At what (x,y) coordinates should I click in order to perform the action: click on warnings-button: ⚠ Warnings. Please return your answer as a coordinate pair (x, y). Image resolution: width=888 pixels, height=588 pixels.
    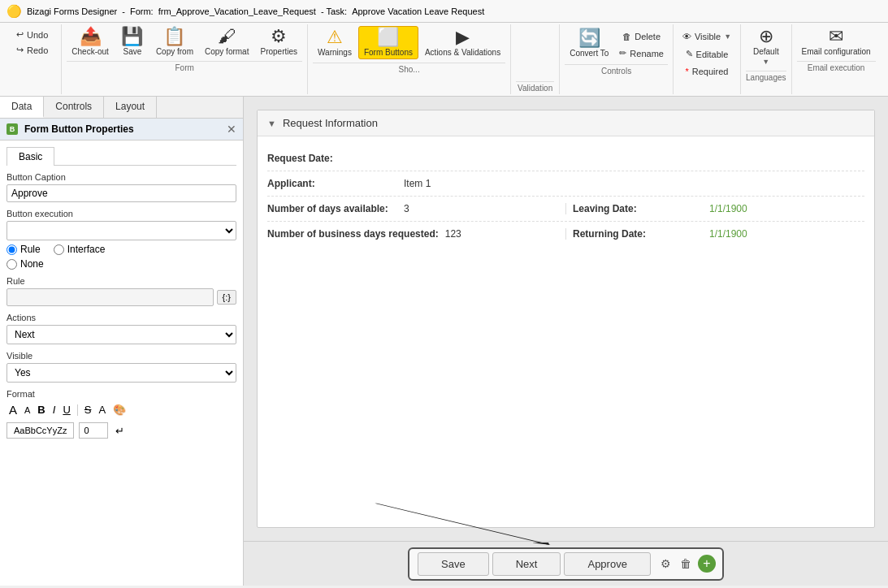
    Looking at the image, I should click on (335, 42).